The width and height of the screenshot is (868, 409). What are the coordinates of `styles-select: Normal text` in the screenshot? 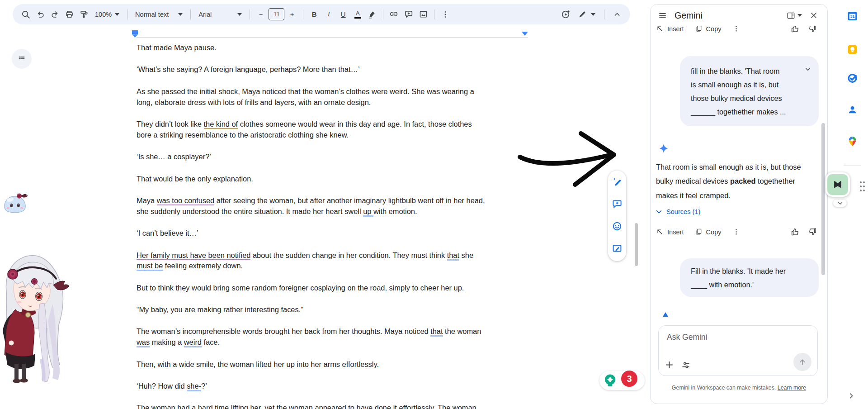 It's located at (159, 14).